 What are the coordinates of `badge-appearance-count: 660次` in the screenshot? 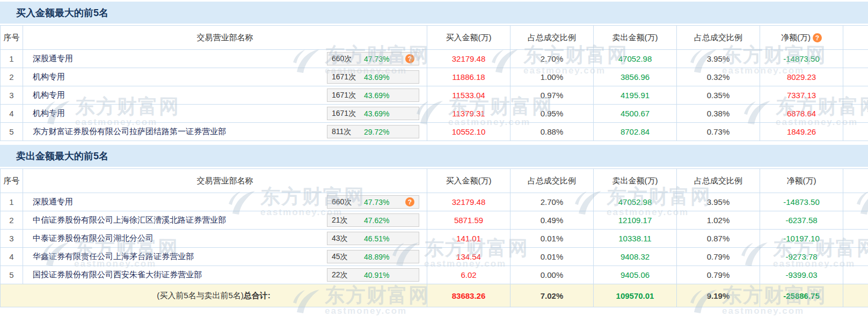 It's located at (346, 59).